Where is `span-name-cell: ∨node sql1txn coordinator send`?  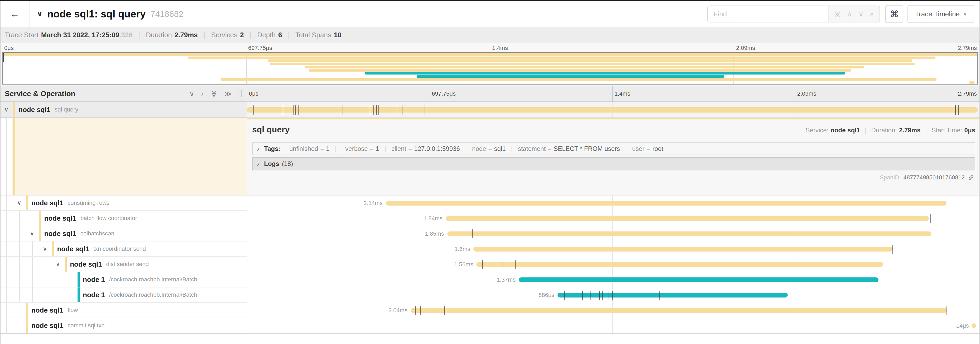 span-name-cell: ∨node sql1txn coordinator send is located at coordinates (124, 249).